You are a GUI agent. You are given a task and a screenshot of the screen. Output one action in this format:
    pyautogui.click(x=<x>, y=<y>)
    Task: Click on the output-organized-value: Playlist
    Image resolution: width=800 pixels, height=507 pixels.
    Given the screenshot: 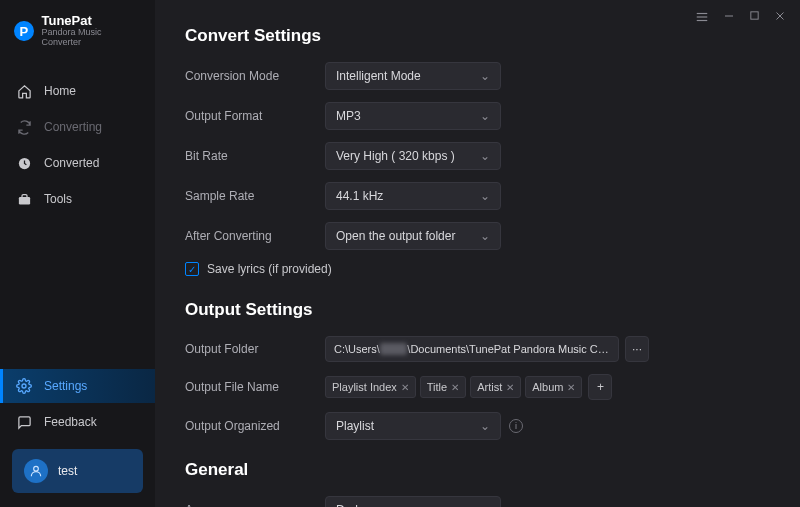 What is the action you would take?
    pyautogui.click(x=355, y=426)
    